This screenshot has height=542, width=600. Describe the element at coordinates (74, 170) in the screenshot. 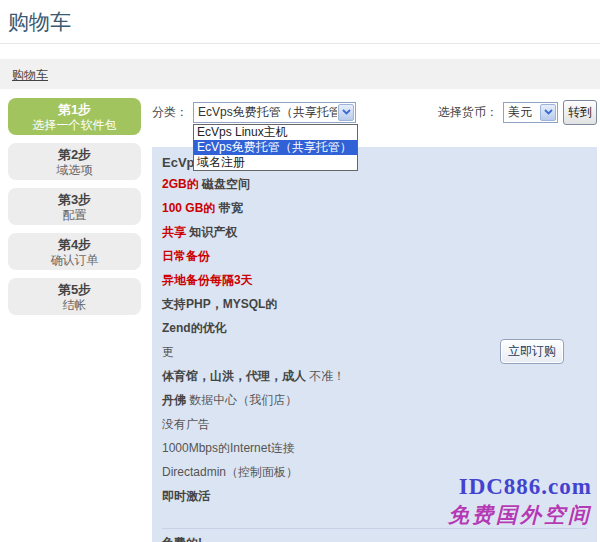

I see `step-label: 域选项` at that location.